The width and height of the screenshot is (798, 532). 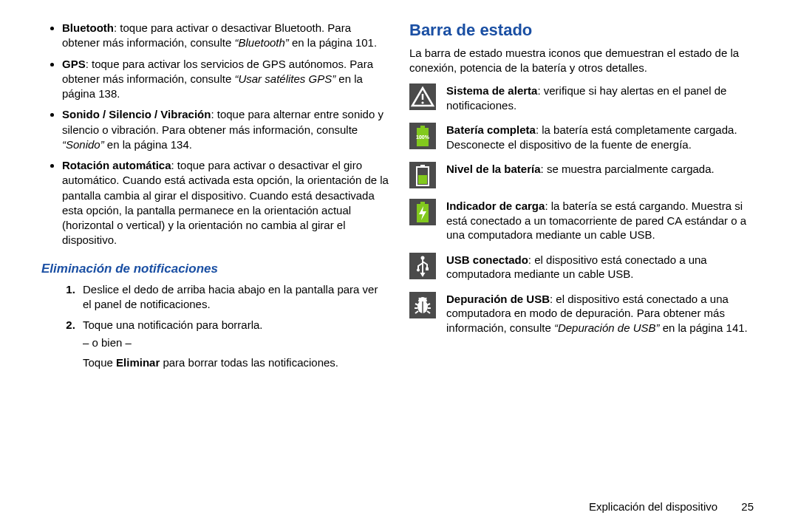 I want to click on status-reference: “Depuración de USB”, so click(x=607, y=328).